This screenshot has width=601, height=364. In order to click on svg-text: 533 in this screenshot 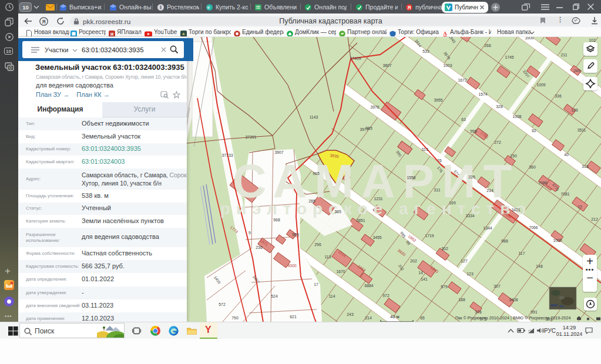, I will do `click(426, 52)`.